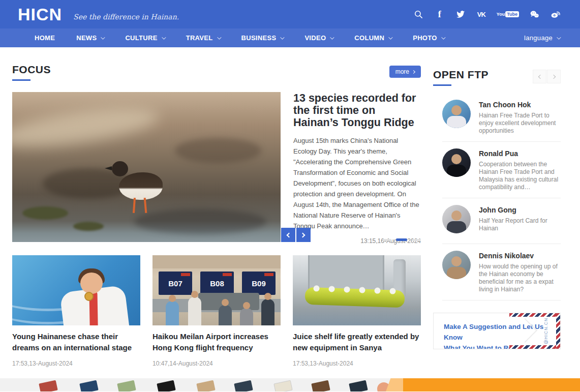 The image size is (580, 392). Describe the element at coordinates (76, 311) in the screenshot. I see `article-card: Young Hainanese chase their dreams on an…` at that location.